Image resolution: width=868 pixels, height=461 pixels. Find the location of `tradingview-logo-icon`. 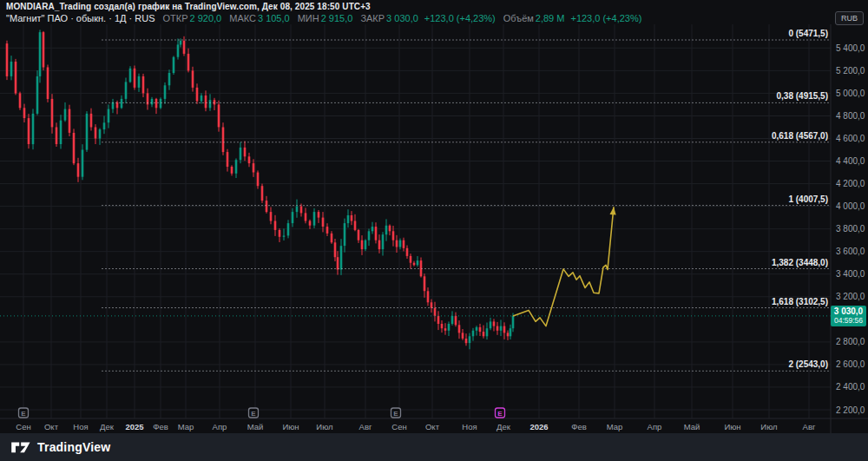

tradingview-logo-icon is located at coordinates (21, 447).